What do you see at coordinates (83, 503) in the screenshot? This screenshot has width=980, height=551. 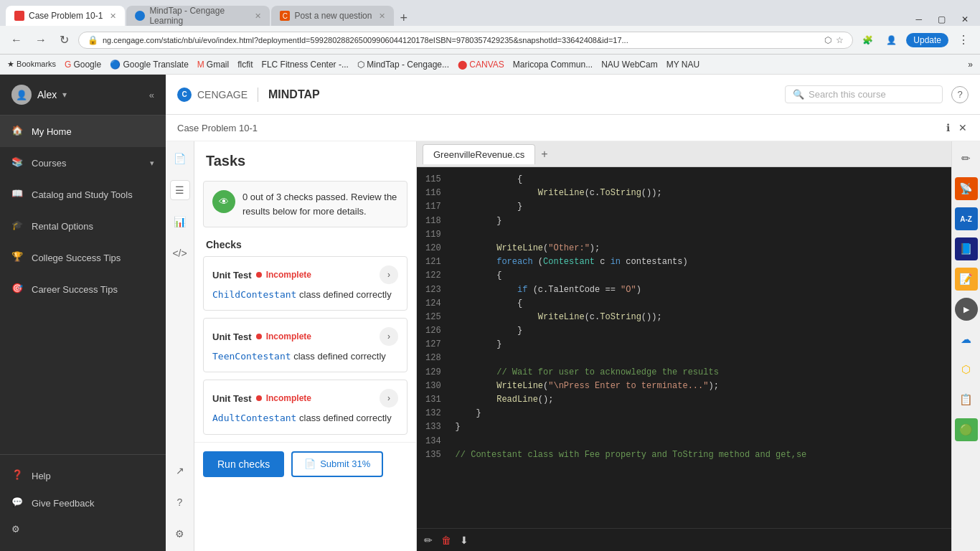 I see `sidebar-item-feedback: 💬 Give Feedback` at bounding box center [83, 503].